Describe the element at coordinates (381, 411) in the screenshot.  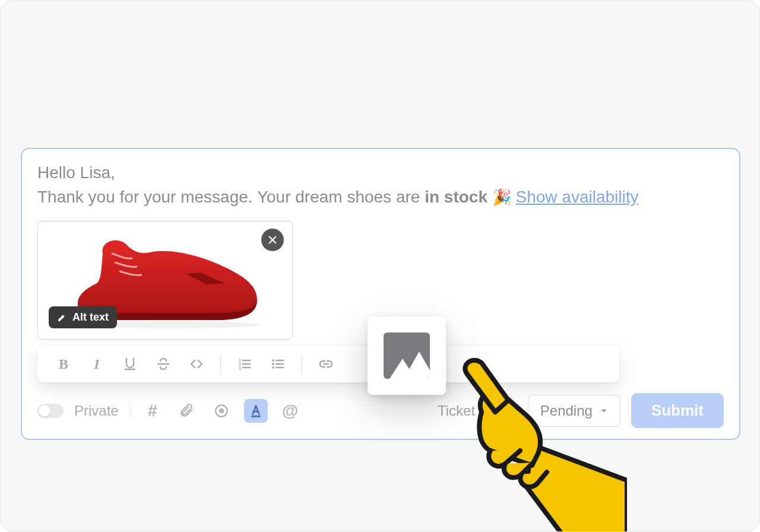
I see `editor-footer: Private # @ Ticket status Pending Submit` at that location.